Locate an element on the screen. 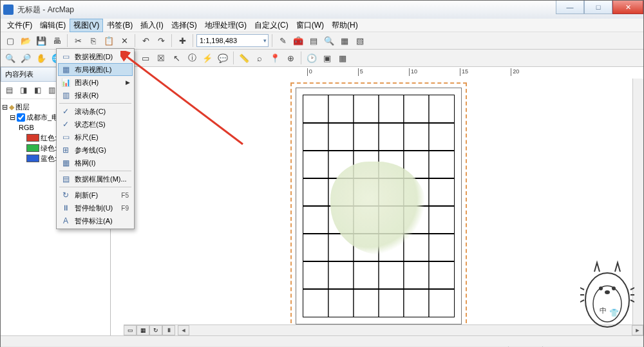 Image resolution: width=644 pixels, height=347 pixels. view-menu-dropdown: ▭数据视图(D)▦布局视图(L)📊图表(H)▶▥报表(R)✓滚动条(C)✓状态栏… is located at coordinates (95, 139).